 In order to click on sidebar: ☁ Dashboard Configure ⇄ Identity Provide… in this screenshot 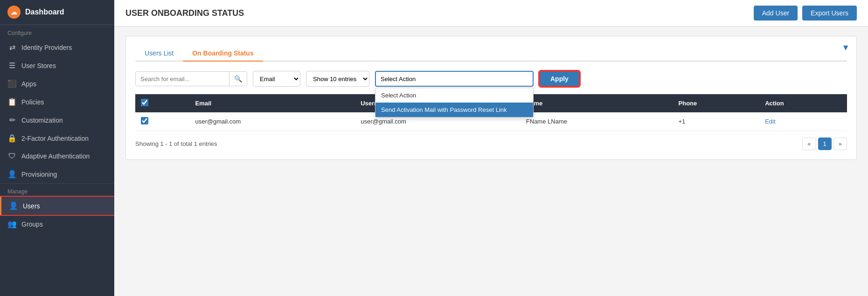, I will do `click(57, 148)`.